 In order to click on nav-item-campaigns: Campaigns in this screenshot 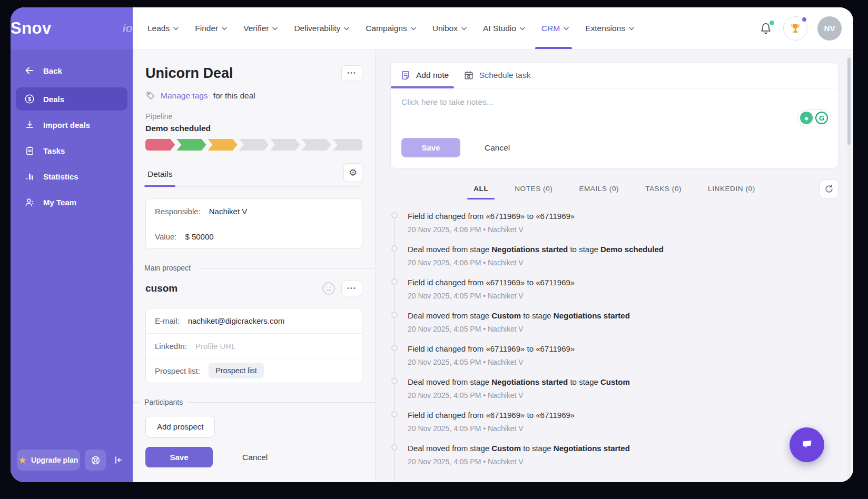, I will do `click(391, 28)`.